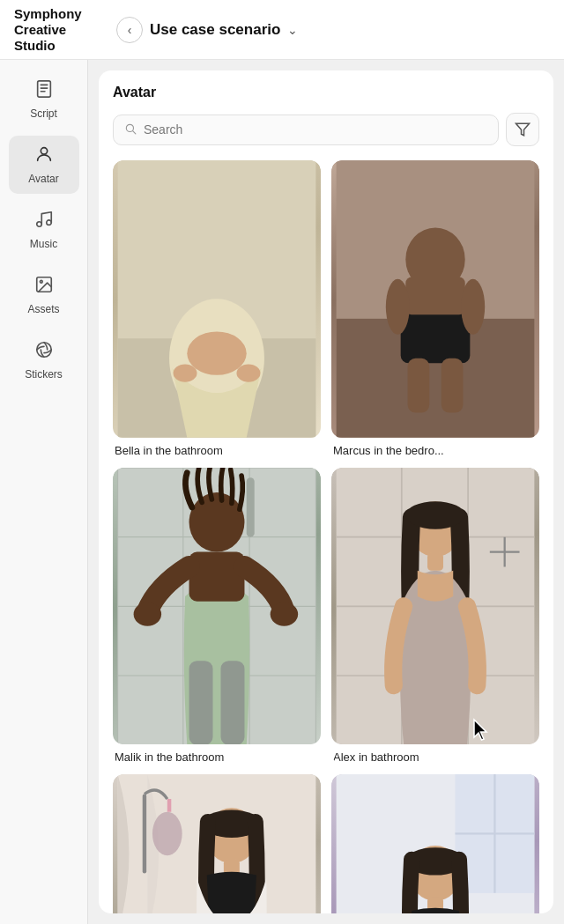 The image size is (564, 924). What do you see at coordinates (435, 299) in the screenshot?
I see `avatar-thumb-marcus` at bounding box center [435, 299].